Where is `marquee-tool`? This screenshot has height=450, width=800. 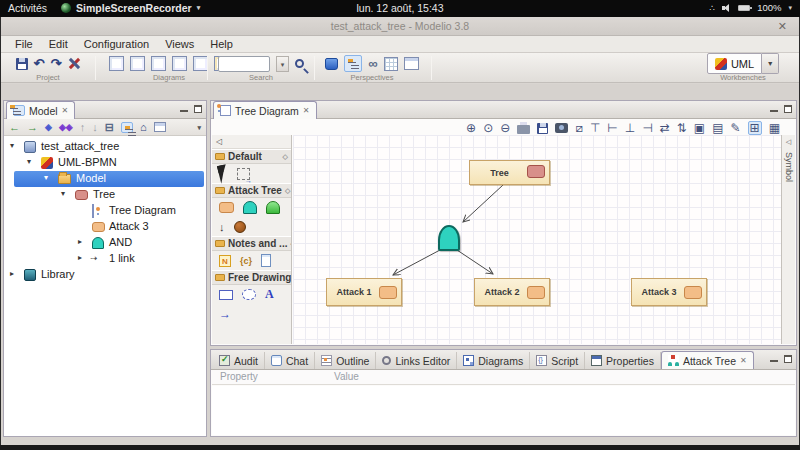
marquee-tool is located at coordinates (244, 174).